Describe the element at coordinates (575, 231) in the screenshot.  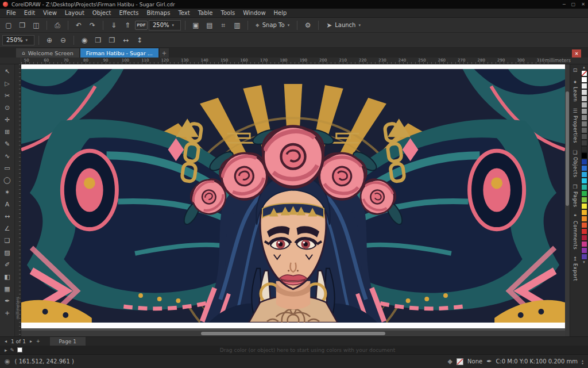
I see `docker-tab-comments: ❝Comments` at that location.